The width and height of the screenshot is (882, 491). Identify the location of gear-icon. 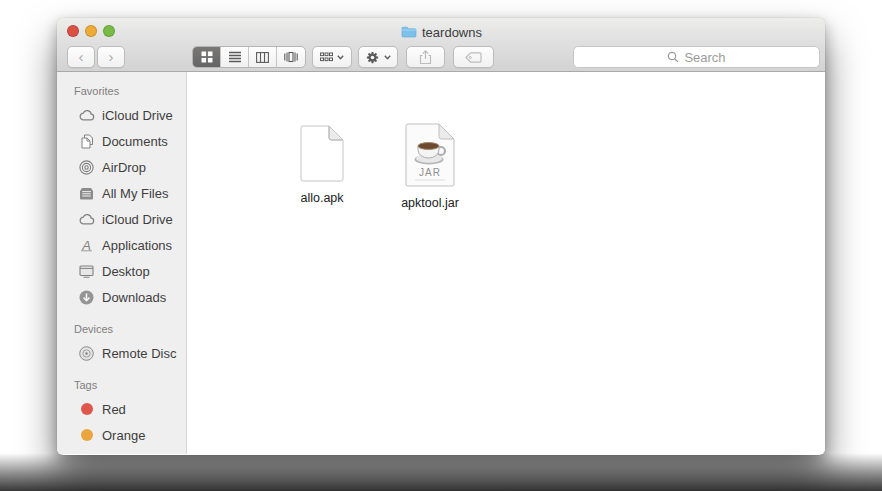
(372, 58).